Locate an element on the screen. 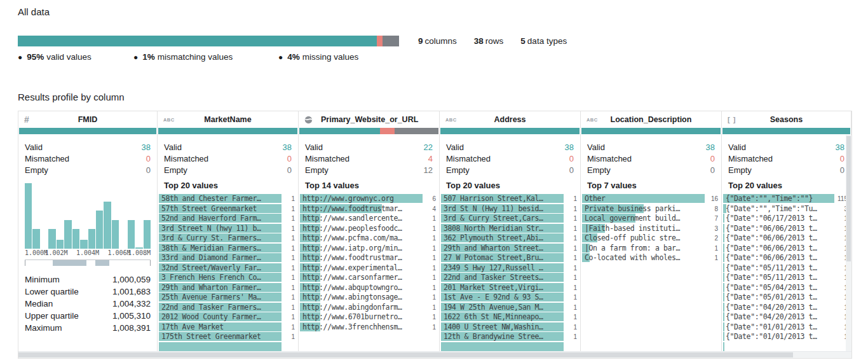 Image resolution: width=868 pixels, height=360 pixels. value-row: 3 French Hens French Co…1 is located at coordinates (227, 277).